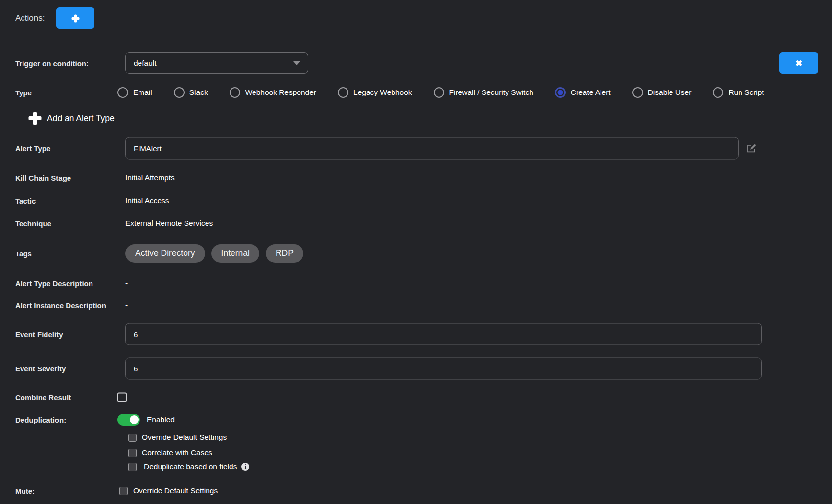  I want to click on radio-option-label: Legacy Webhook, so click(383, 92).